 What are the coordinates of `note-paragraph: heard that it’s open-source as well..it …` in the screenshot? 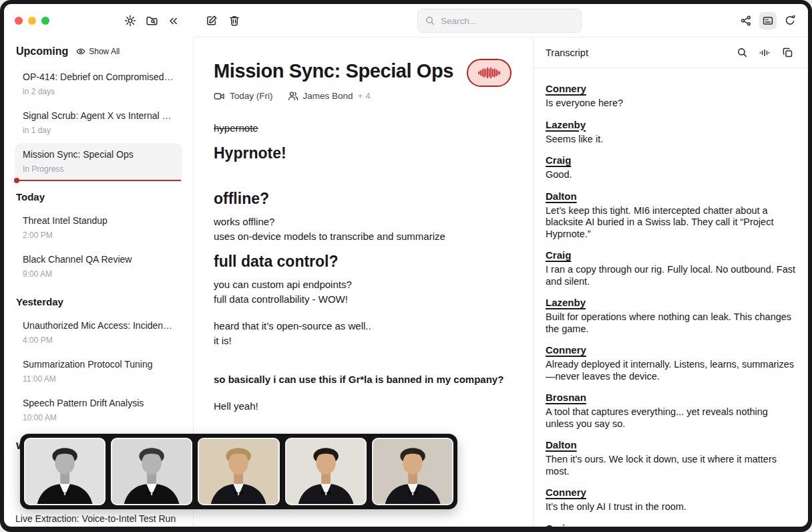 It's located at (363, 334).